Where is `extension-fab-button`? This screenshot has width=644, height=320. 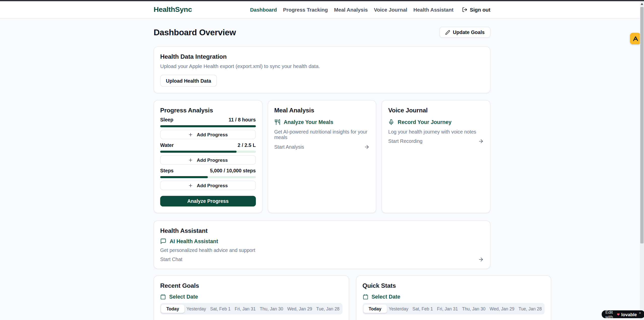 extension-fab-button is located at coordinates (635, 39).